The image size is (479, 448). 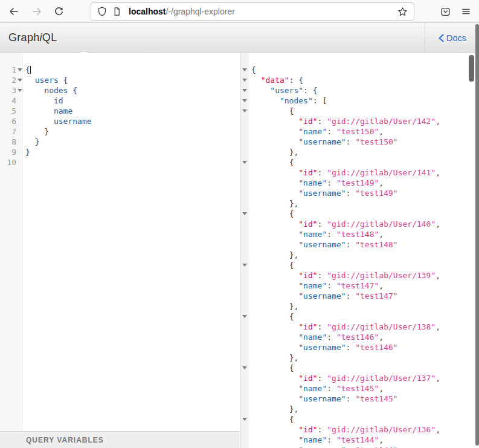 I want to click on token: "test148", so click(x=358, y=235).